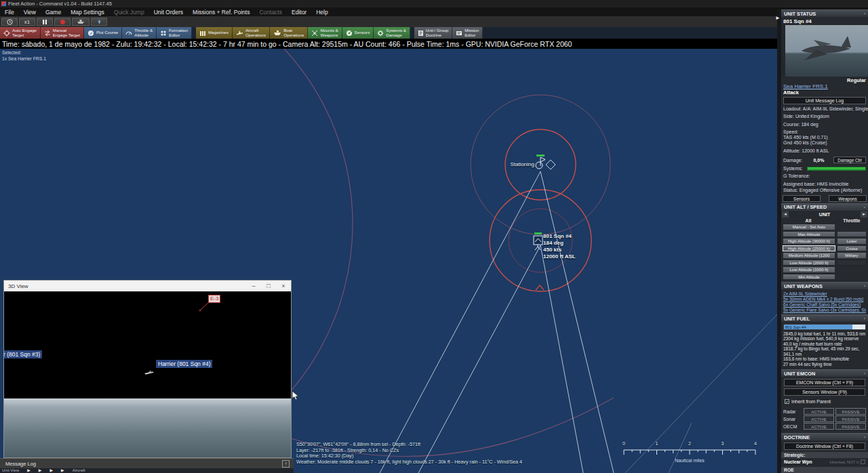 The image size is (868, 473). I want to click on magazines-button: Magazines, so click(214, 33).